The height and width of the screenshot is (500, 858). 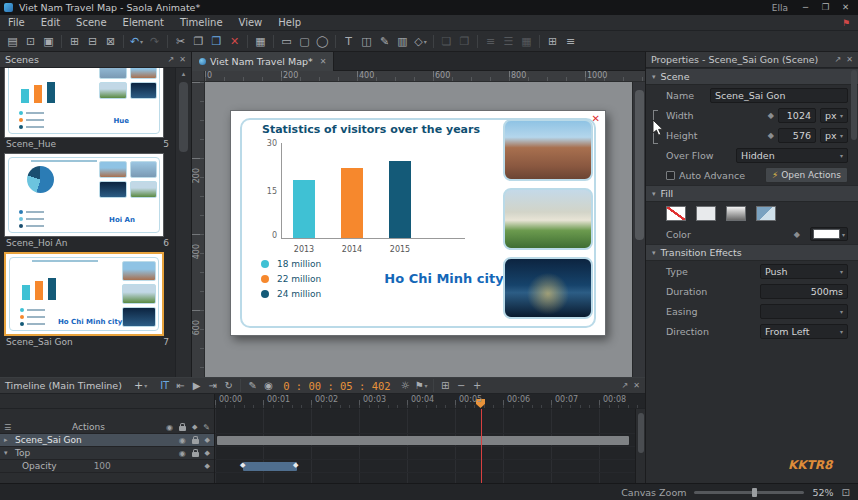 What do you see at coordinates (640, 446) in the screenshot?
I see `timeline-scrollbar` at bounding box center [640, 446].